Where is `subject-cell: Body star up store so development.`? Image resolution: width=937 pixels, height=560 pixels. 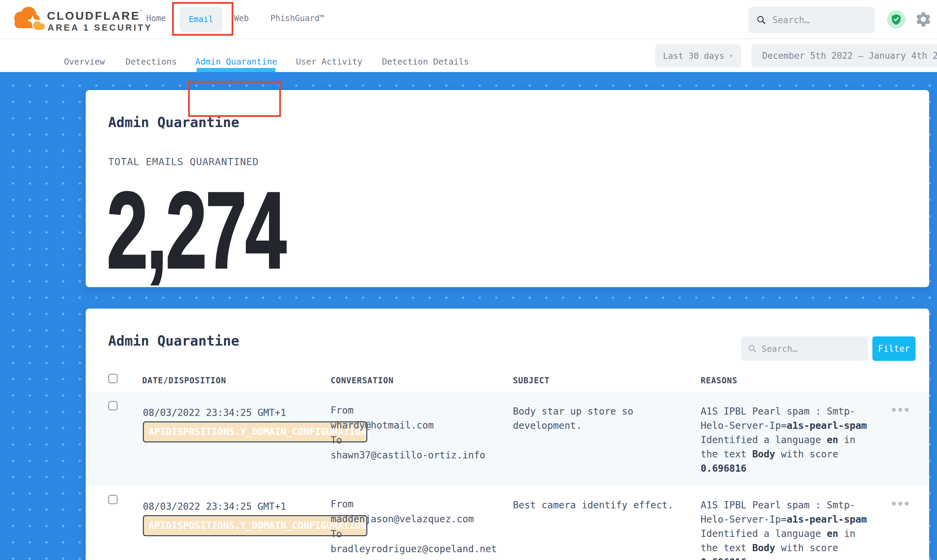 subject-cell: Body star up store so development. is located at coordinates (601, 419).